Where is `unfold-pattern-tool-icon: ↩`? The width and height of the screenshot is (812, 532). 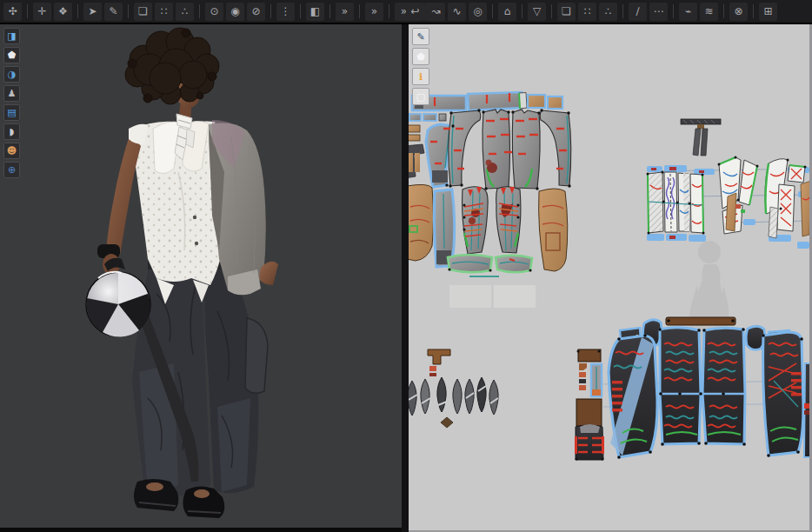 unfold-pattern-tool-icon: ↩ is located at coordinates (416, 12).